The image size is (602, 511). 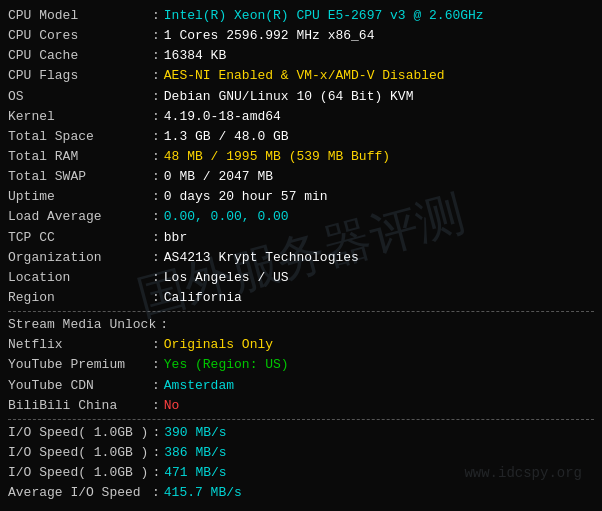 I want to click on value-cpu-model: Intel(R) Xeon(R) CPU E5-2697 v3 @ 2.60GH…, so click(x=324, y=16).